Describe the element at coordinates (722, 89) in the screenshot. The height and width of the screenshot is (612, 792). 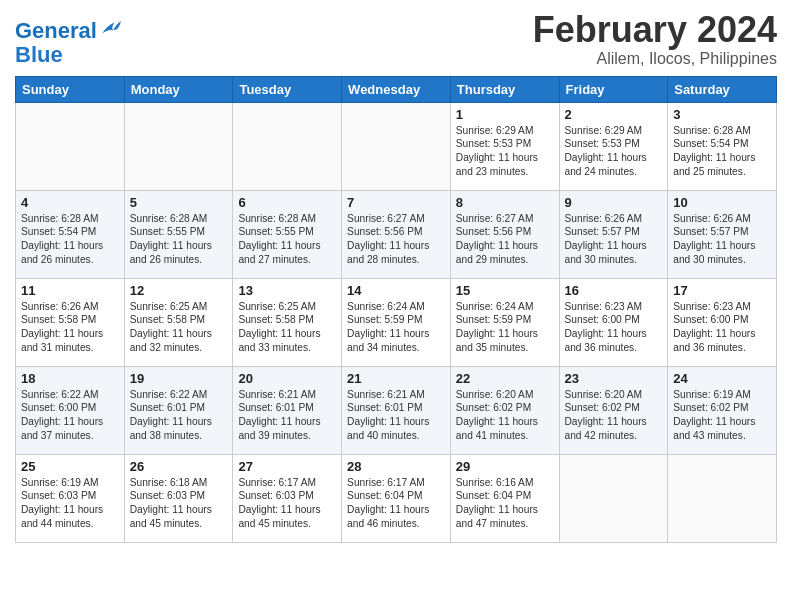
I see `weekday-header-saturday: Saturday` at that location.